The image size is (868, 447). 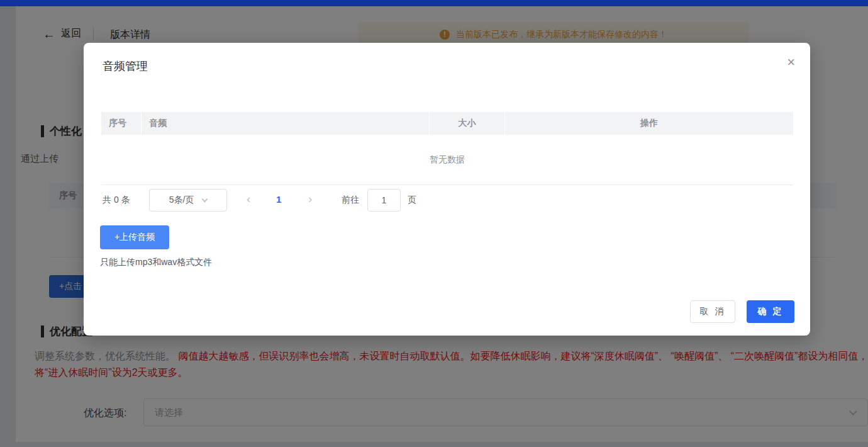 What do you see at coordinates (286, 123) in the screenshot?
I see `column-header-audio: 音频` at bounding box center [286, 123].